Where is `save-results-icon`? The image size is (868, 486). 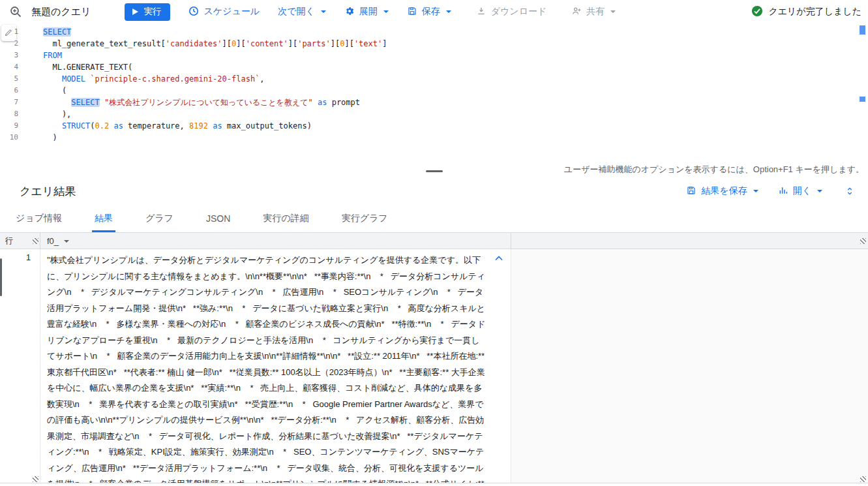
save-results-icon is located at coordinates (691, 192).